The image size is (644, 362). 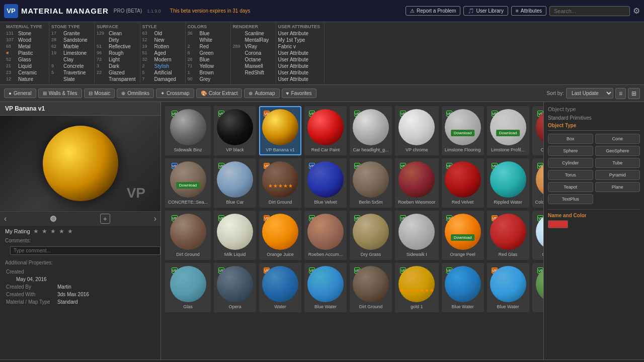 What do you see at coordinates (25, 33) in the screenshot?
I see `filter-stone: 131Stone` at bounding box center [25, 33].